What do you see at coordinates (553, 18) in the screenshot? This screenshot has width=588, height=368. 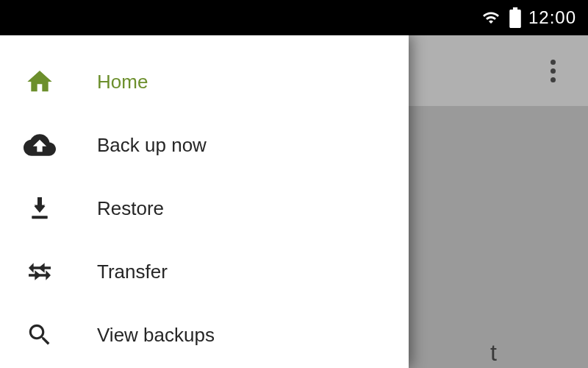 I see `status-bar-clock: 12:00` at bounding box center [553, 18].